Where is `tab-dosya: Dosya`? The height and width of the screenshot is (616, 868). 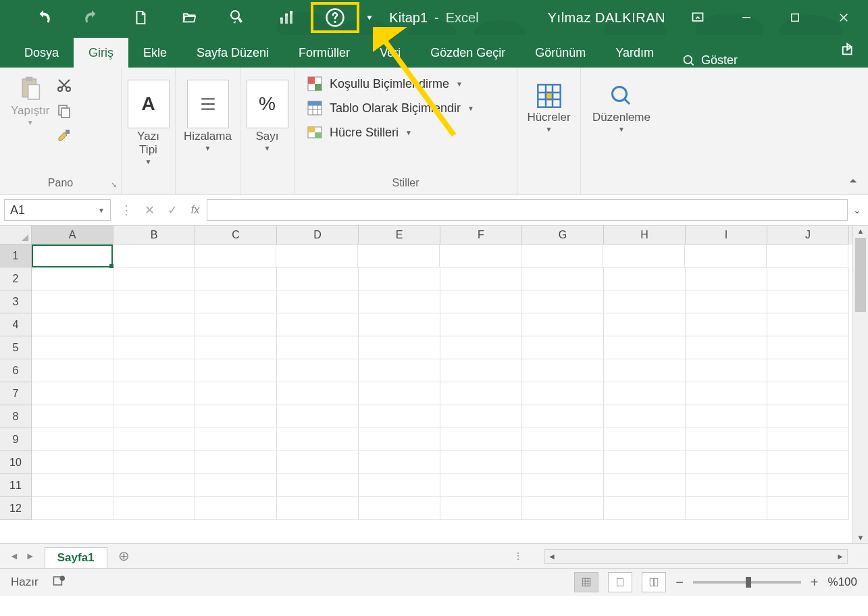
tab-dosya: Dosya is located at coordinates (42, 53).